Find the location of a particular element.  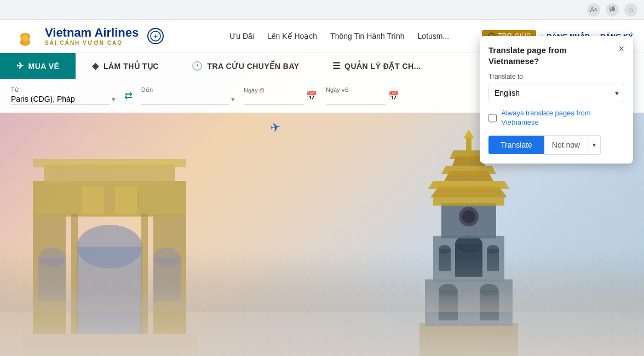

return-input is located at coordinates (356, 100).